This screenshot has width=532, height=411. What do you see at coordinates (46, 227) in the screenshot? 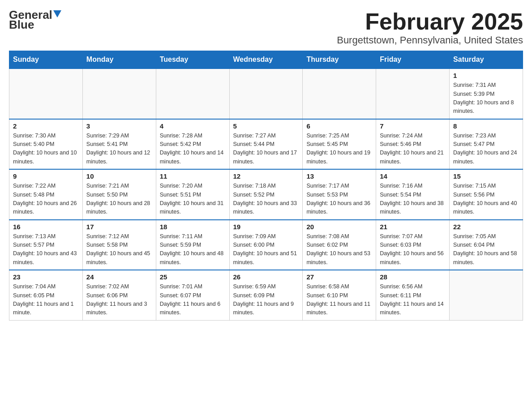
I see `day-number: 16` at bounding box center [46, 227].